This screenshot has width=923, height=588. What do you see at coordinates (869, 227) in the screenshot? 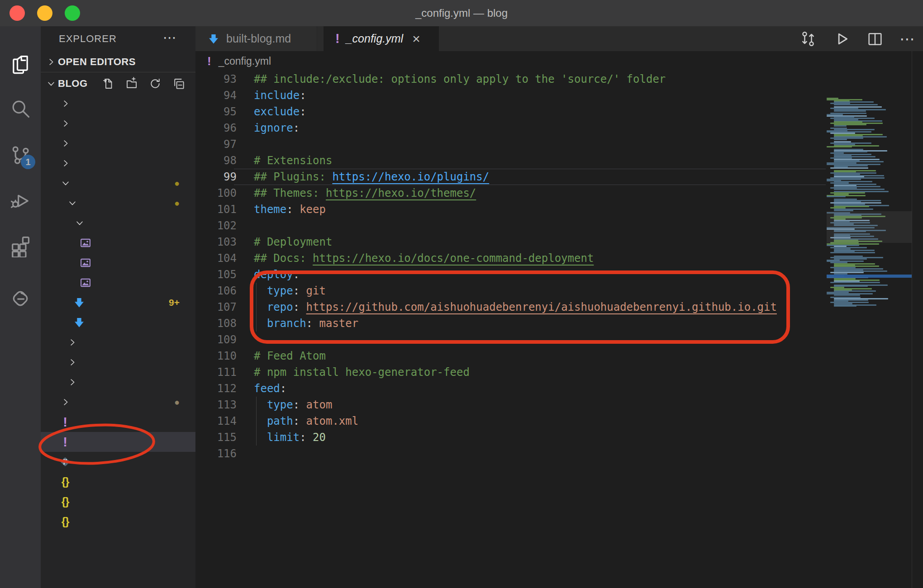
I see `minimap-slider` at bounding box center [869, 227].